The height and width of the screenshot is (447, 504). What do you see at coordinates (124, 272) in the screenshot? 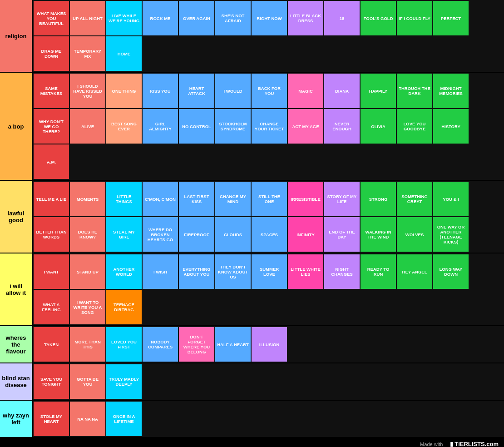
I see `song-tile: ANOTHER WORLD` at bounding box center [124, 272].